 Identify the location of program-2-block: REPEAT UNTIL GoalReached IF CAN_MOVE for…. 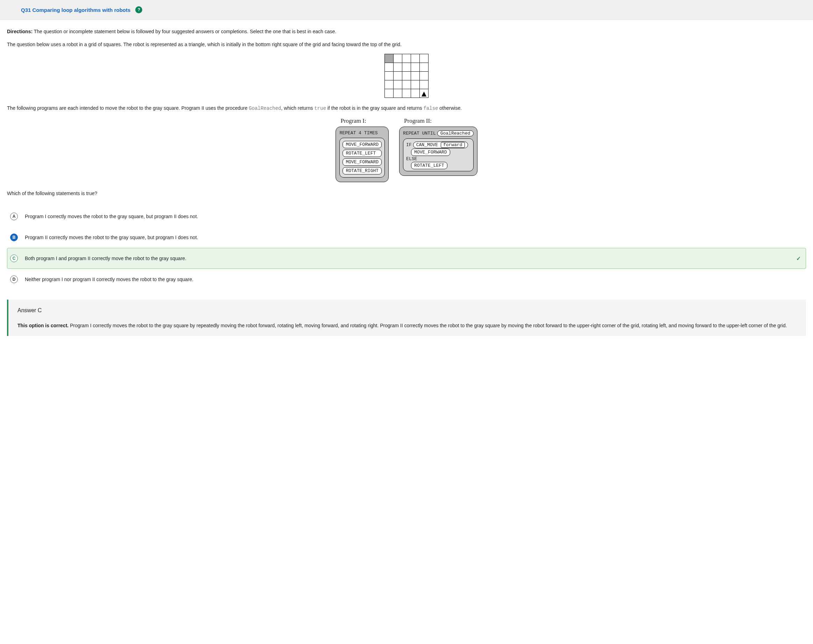
(438, 151).